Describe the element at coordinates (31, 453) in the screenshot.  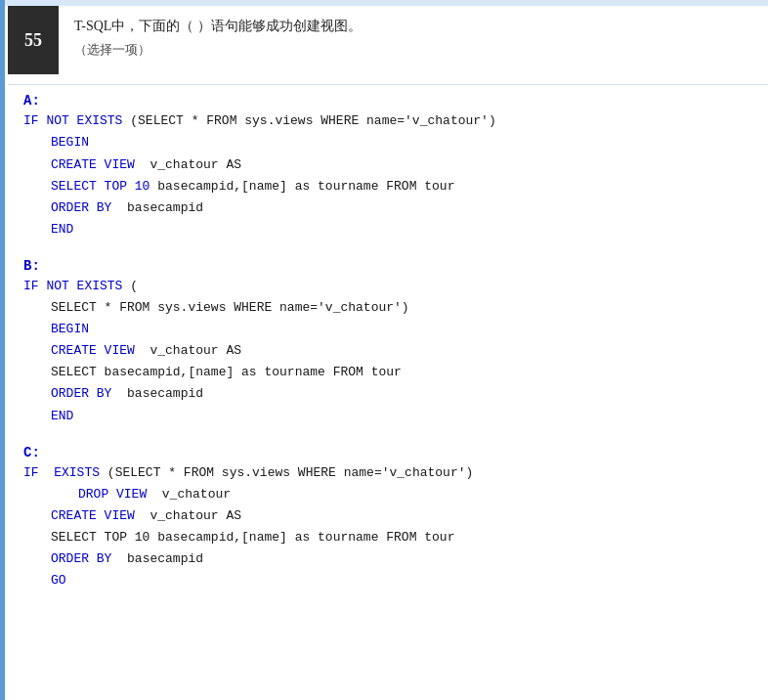
I see `option-c-label: C:` at that location.